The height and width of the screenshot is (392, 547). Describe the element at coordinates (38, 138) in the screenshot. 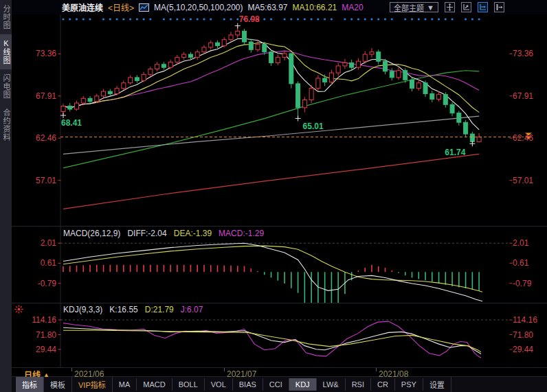

I see `y-axis-label-left: 62.46` at that location.